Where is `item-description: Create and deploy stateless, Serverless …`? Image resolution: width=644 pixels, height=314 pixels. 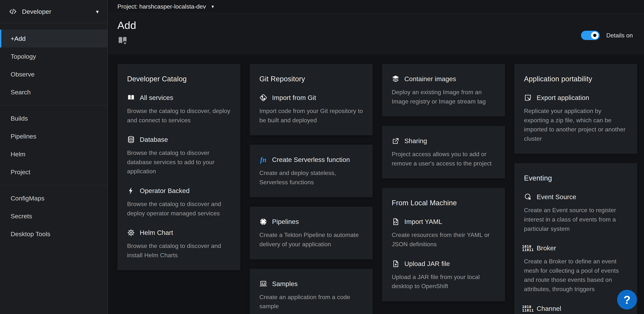 item-description: Create and deploy stateless, Serverless … is located at coordinates (311, 178).